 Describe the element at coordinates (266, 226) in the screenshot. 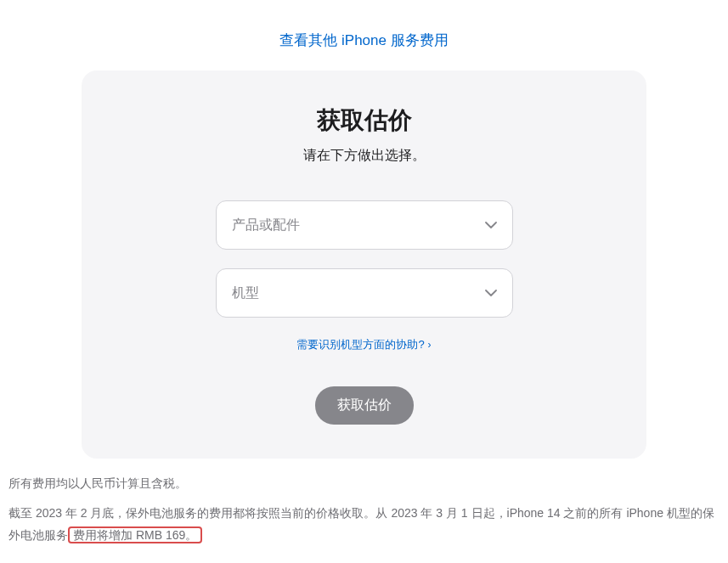

I see `product-placeholder: 产品或配件` at that location.